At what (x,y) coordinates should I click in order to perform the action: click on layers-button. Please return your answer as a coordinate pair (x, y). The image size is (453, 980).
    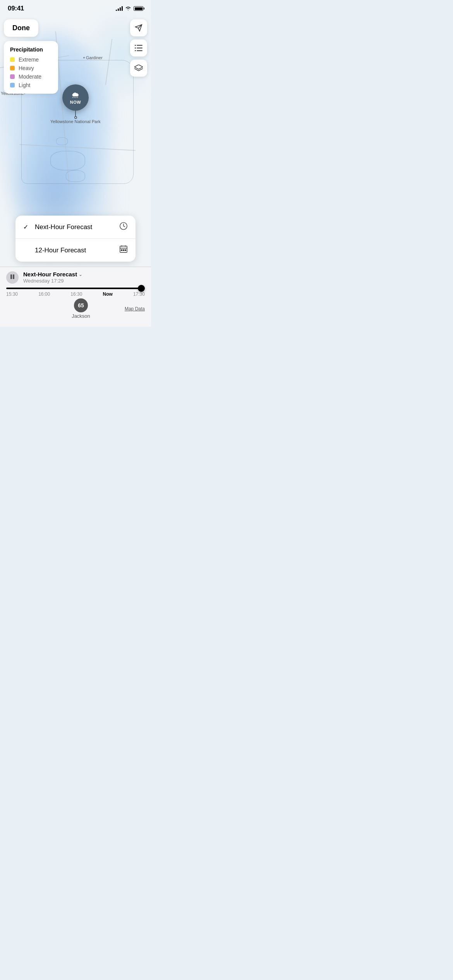
    Looking at the image, I should click on (139, 68).